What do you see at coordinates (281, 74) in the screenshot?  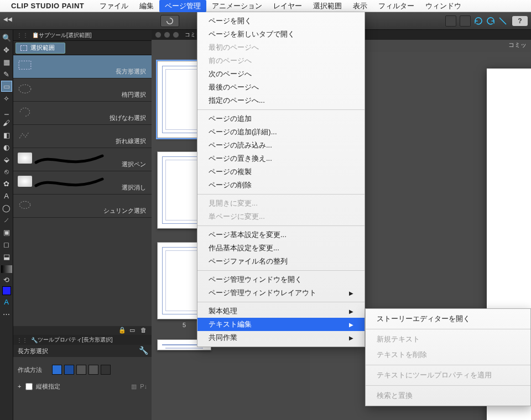 I see `menu-item: 次のページへ` at bounding box center [281, 74].